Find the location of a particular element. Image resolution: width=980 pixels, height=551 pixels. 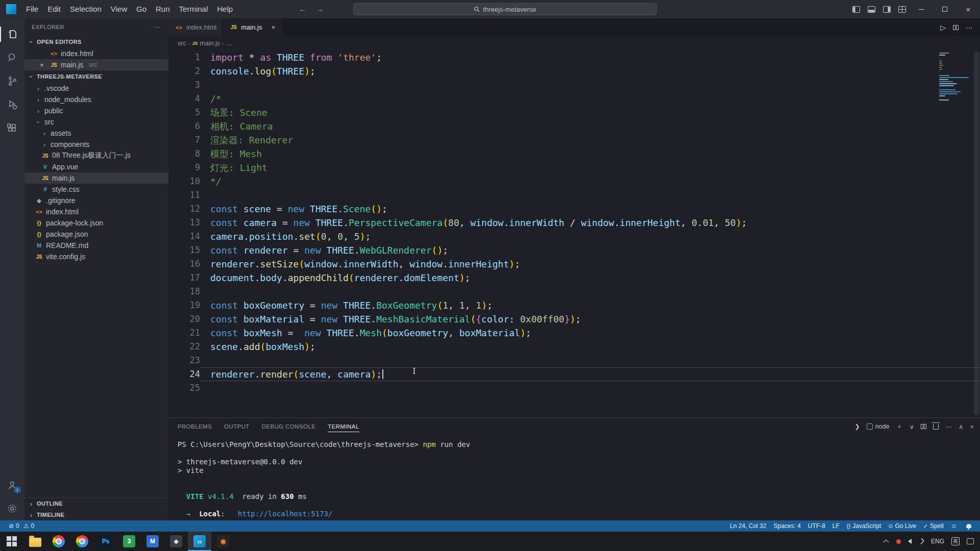

settings-gear-icon is located at coordinates (12, 509).